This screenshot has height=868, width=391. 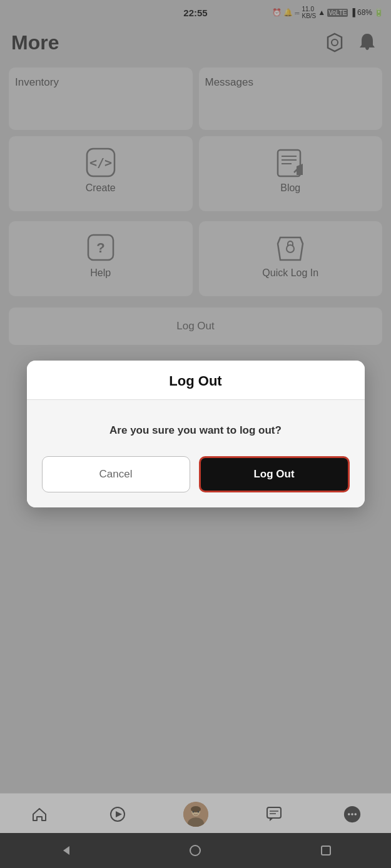 What do you see at coordinates (196, 482) in the screenshot?
I see `modal-buttons: Cancel Log Out` at bounding box center [196, 482].